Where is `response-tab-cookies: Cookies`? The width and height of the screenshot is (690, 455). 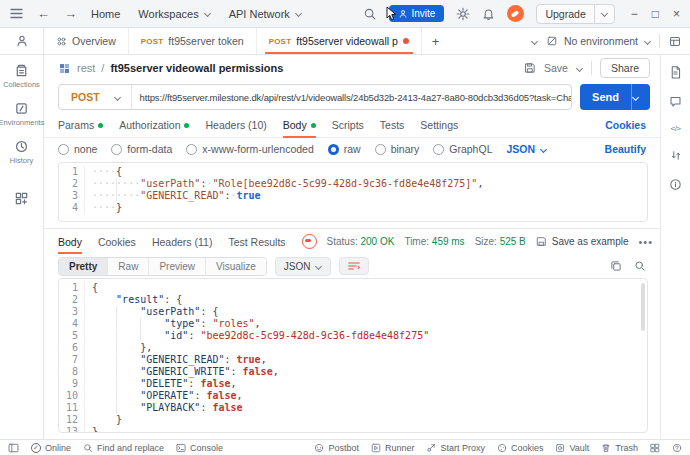 response-tab-cookies: Cookies is located at coordinates (117, 242).